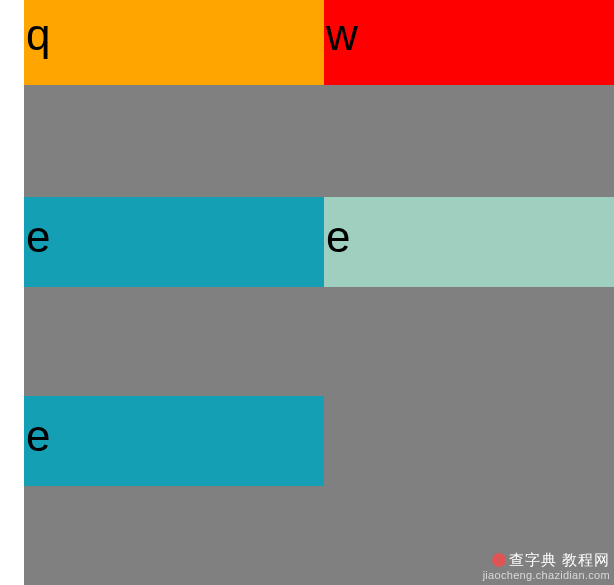  Describe the element at coordinates (174, 242) in the screenshot. I see `cell-e-first: e` at that location.